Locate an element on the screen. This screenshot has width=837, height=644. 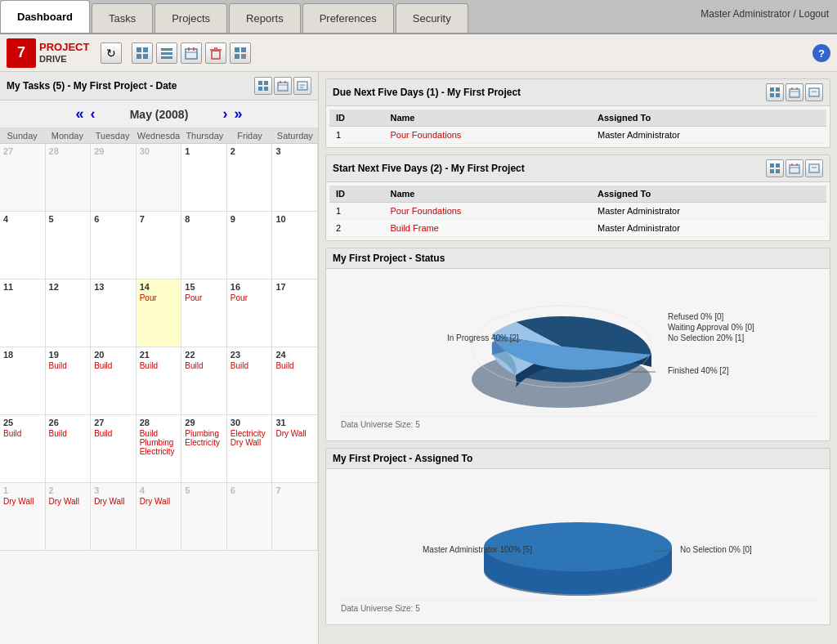
start-cal-button is located at coordinates (794, 168).